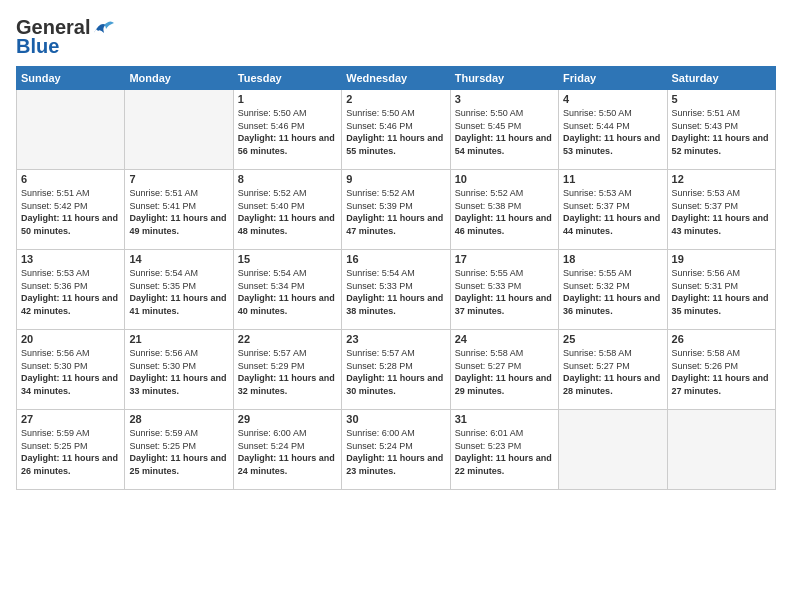 This screenshot has height=612, width=792. Describe the element at coordinates (70, 372) in the screenshot. I see `day-info: Sunrise: 5:56 AMSunset: 5:30 PMDaylight:…` at that location.